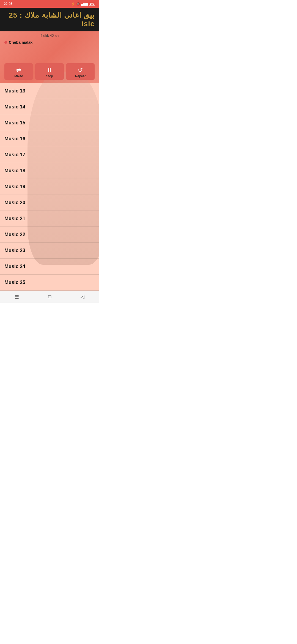 The image size is (297, 644). Describe the element at coordinates (6, 42) in the screenshot. I see `artist-dot` at that location.